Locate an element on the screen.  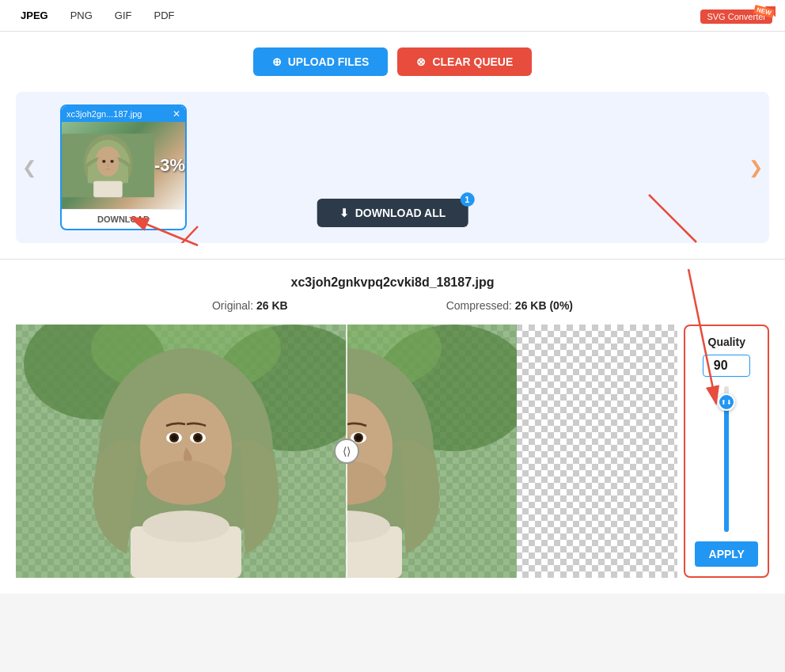
comparison-stats: Original: 26 KB Compressed: 26 KB (0%) is located at coordinates (392, 306).